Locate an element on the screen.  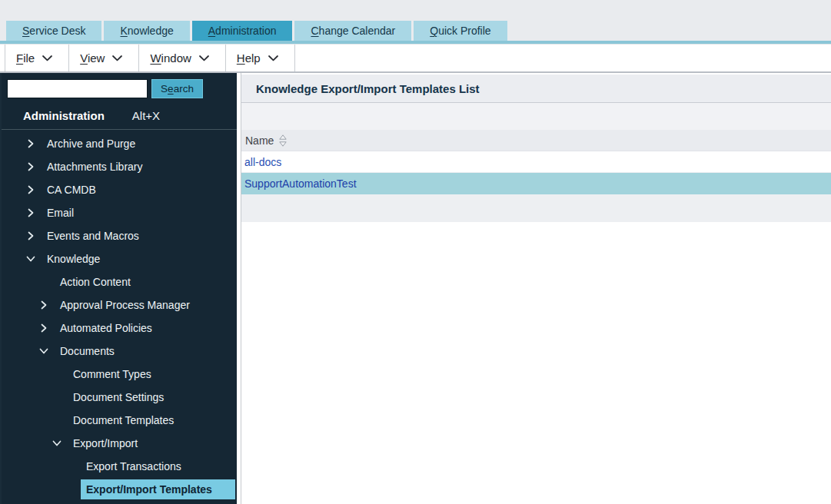
tab-label: Q is located at coordinates (434, 31).